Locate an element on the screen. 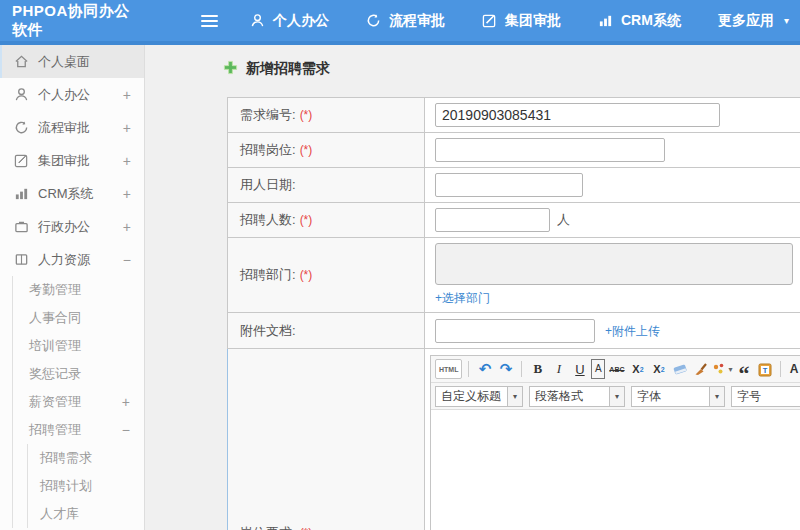 The width and height of the screenshot is (800, 530). sidebar-item-recruit-management: 招聘管理 − is located at coordinates (78, 430).